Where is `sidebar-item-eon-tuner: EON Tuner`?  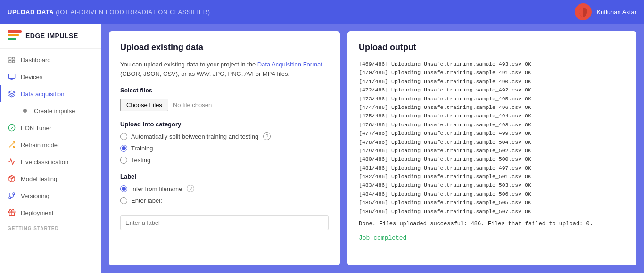
sidebar-item-eon-tuner: EON Tuner is located at coordinates (50, 128).